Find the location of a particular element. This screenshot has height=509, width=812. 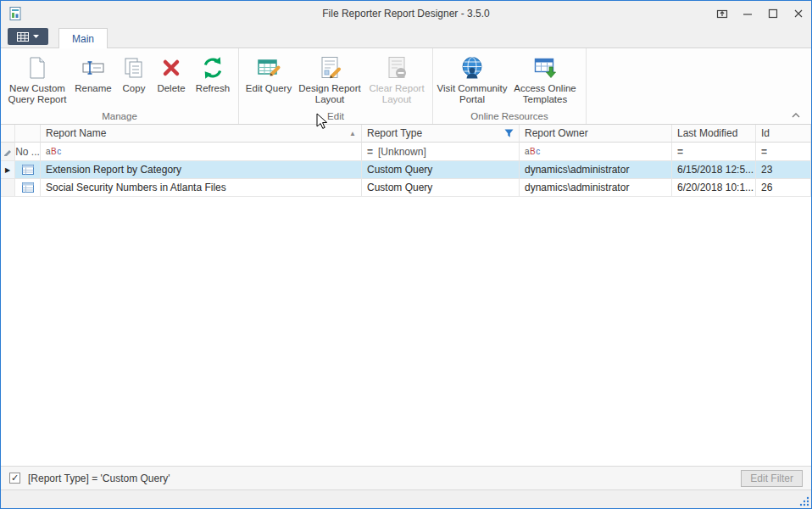

maximize-button is located at coordinates (773, 14).